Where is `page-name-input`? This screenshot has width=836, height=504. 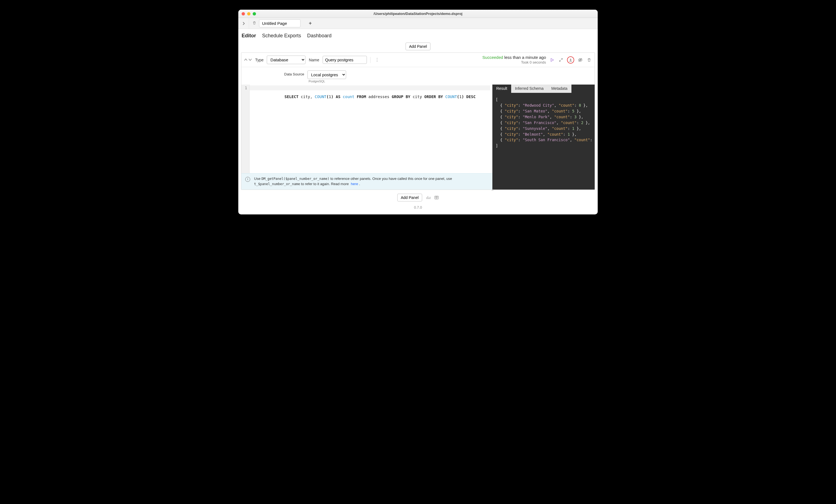
page-name-input is located at coordinates (280, 23).